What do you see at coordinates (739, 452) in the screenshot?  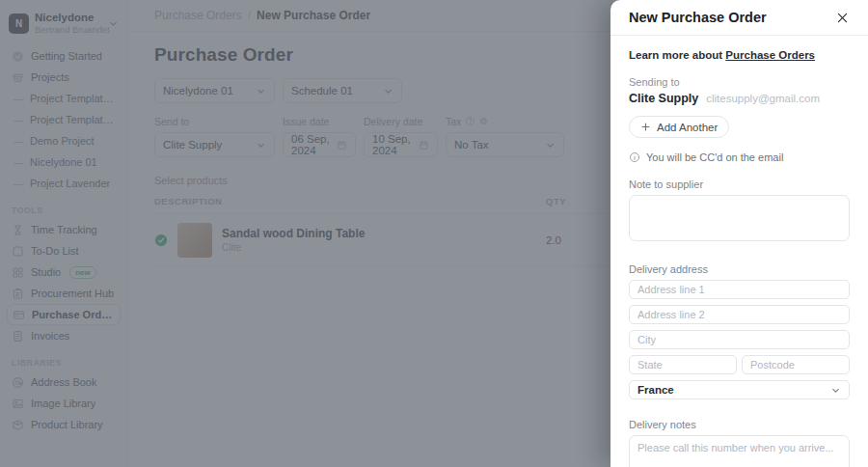 I see `delivery-notes-textarea` at bounding box center [739, 452].